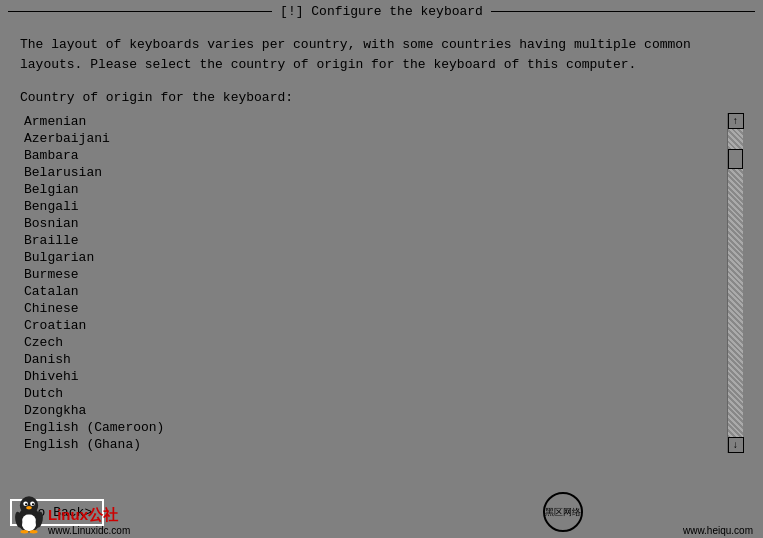 Image resolution: width=763 pixels, height=538 pixels. I want to click on bottom-bar: <Go Back> Linux公社 www.Linuxidc.com 黑区网络 …, so click(382, 512).